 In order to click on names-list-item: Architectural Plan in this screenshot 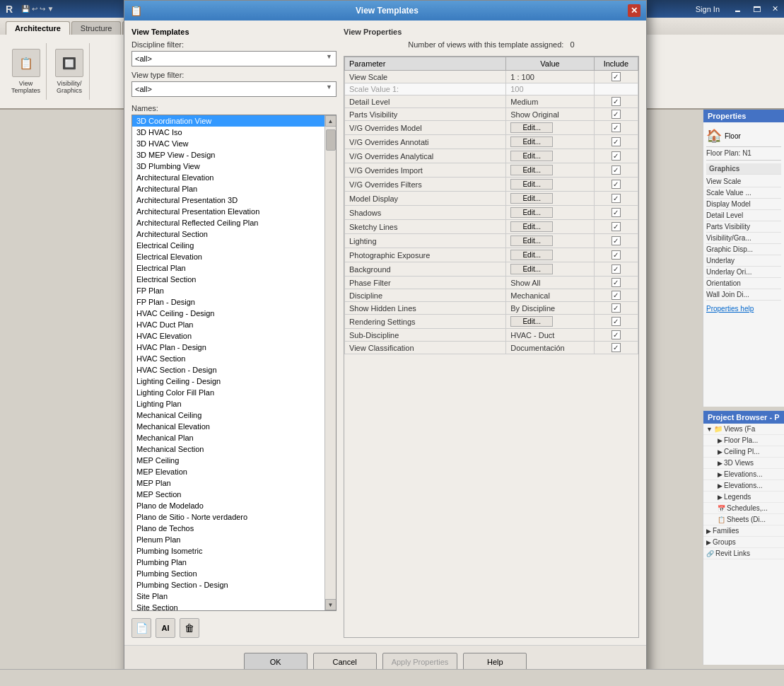, I will do `click(228, 189)`.